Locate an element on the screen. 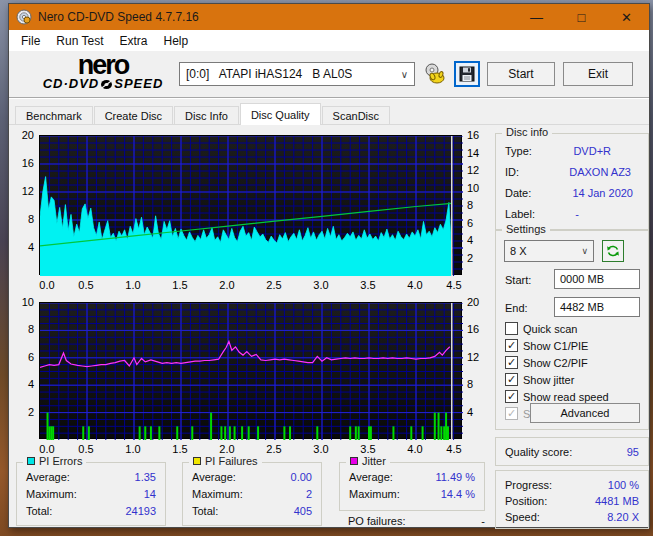 This screenshot has height=536, width=653. progress-value: 100 % is located at coordinates (624, 485).